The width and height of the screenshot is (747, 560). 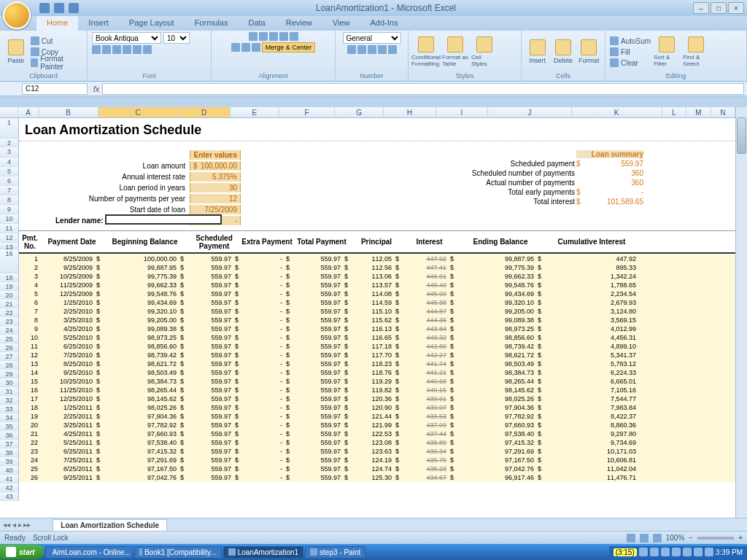 What do you see at coordinates (59, 8) in the screenshot?
I see `undo-icon` at bounding box center [59, 8].